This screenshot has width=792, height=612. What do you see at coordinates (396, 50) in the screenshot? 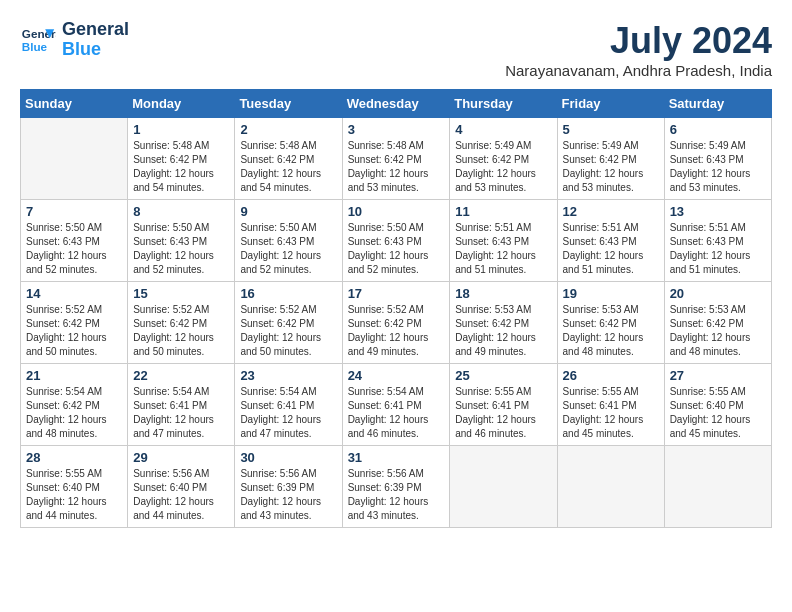
I see `page-header: General Blue General Blue July 2024 Nara…` at bounding box center [396, 50].